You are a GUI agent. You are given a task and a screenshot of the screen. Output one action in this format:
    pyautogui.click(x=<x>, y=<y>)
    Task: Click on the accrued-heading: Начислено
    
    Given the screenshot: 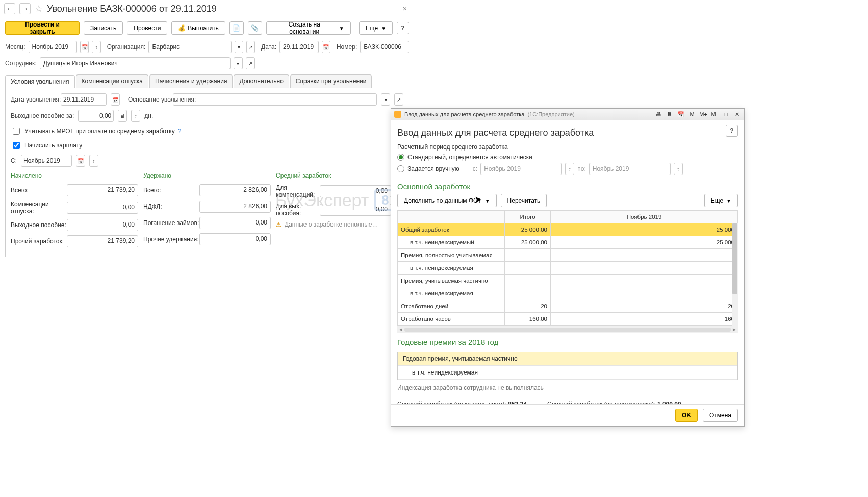 What is the action you would take?
    pyautogui.click(x=74, y=176)
    